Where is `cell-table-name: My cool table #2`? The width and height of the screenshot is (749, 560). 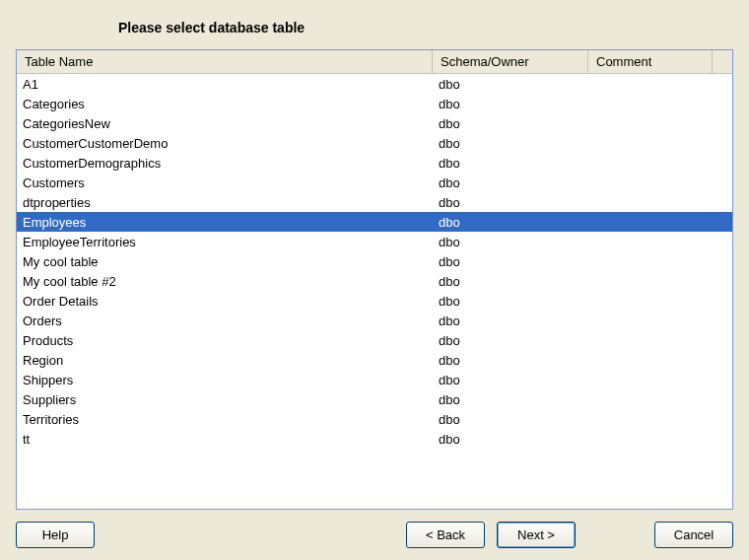
cell-table-name: My cool table #2 is located at coordinates (225, 282).